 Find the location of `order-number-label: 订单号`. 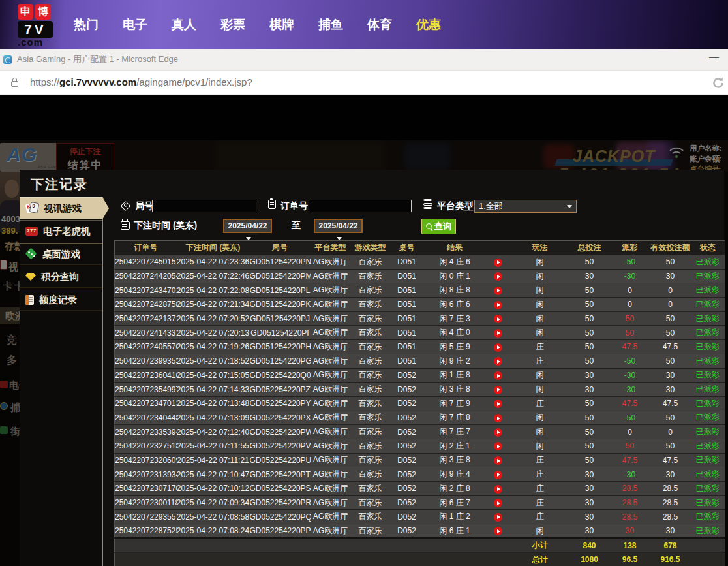

order-number-label: 订单号 is located at coordinates (294, 206).